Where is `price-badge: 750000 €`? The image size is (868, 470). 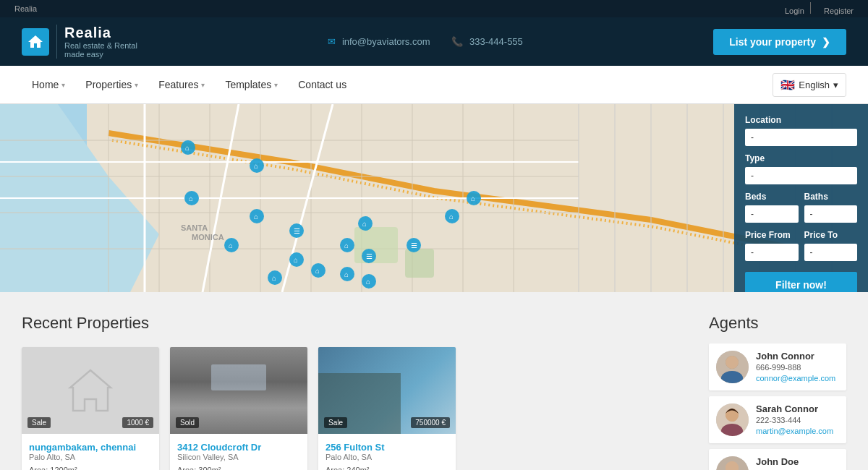 price-badge: 750000 € is located at coordinates (430, 422).